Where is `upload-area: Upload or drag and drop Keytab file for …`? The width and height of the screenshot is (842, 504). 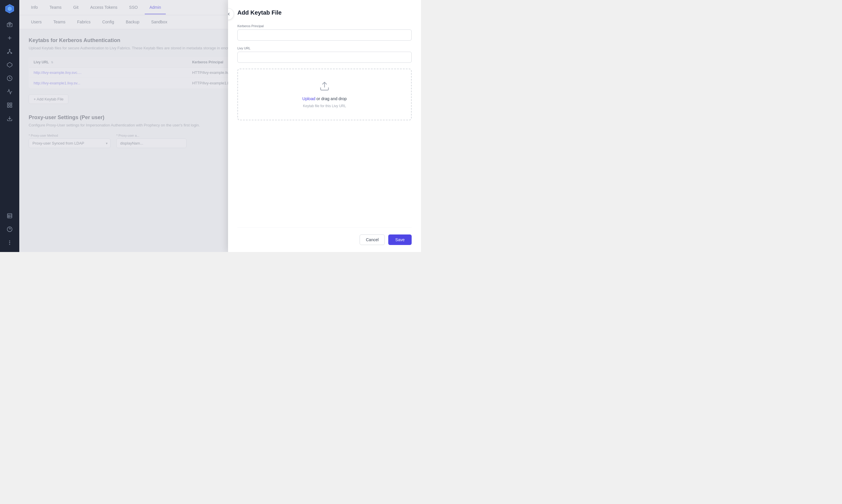 upload-area: Upload or drag and drop Keytab file for … is located at coordinates (324, 94).